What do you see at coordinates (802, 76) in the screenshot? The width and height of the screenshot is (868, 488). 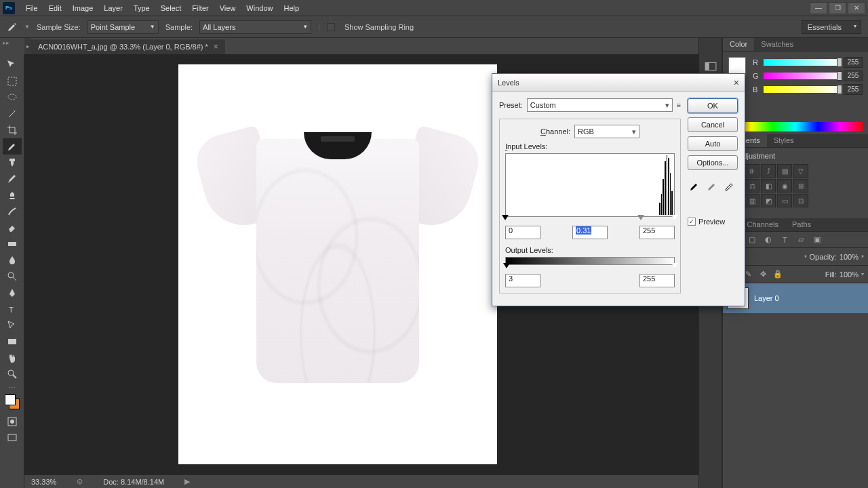 I see `g-slider` at bounding box center [802, 76].